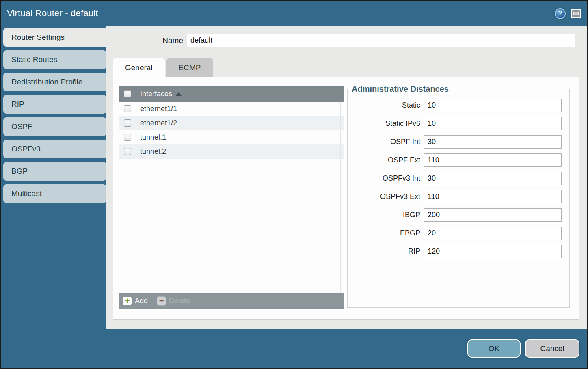  Describe the element at coordinates (162, 301) in the screenshot. I see `minus-icon: −` at that location.